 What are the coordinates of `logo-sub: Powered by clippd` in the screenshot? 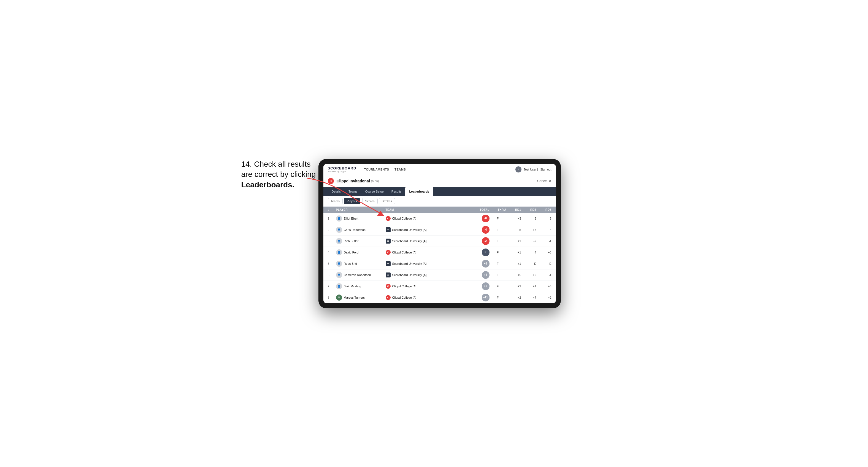 It's located at (342, 172).